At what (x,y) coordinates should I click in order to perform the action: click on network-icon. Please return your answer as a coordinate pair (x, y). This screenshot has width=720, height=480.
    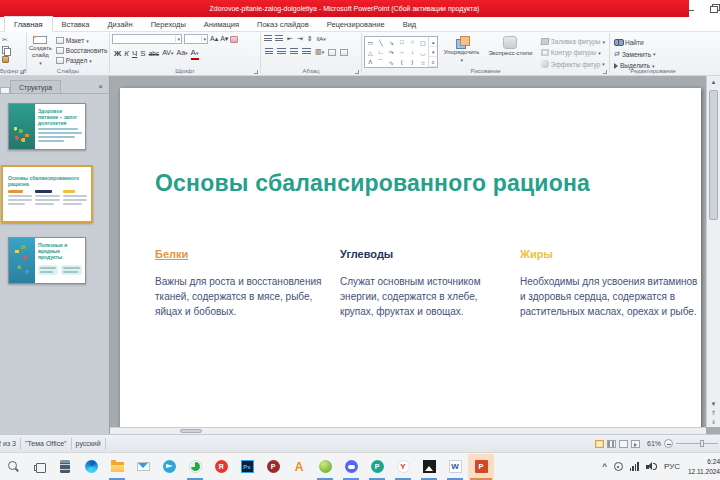
    Looking at the image, I should click on (634, 466).